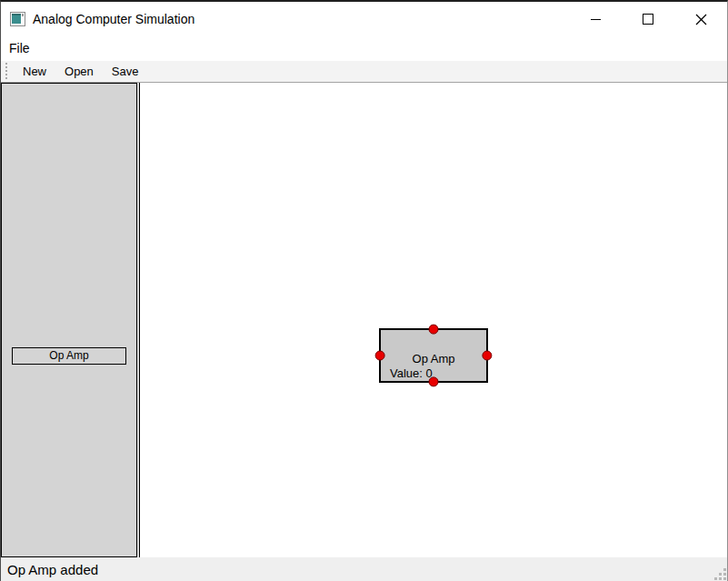 The image size is (728, 581). What do you see at coordinates (79, 71) in the screenshot?
I see `open-button: Open` at bounding box center [79, 71].